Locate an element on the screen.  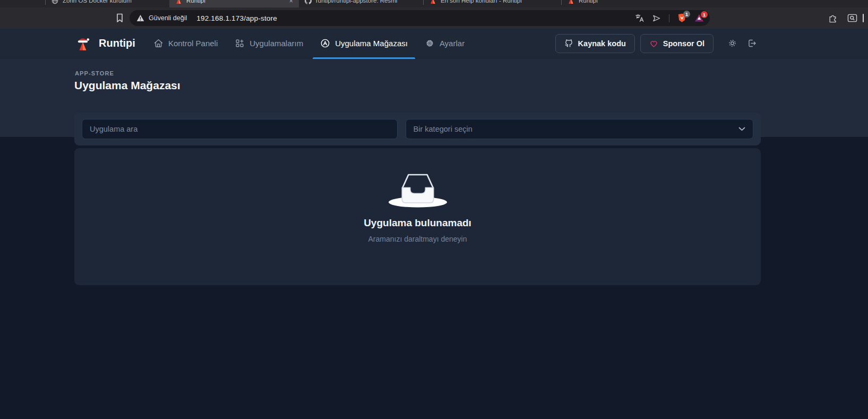
empty-state-subtitle: Aramanızı daraltmayı deneyin is located at coordinates (418, 239).